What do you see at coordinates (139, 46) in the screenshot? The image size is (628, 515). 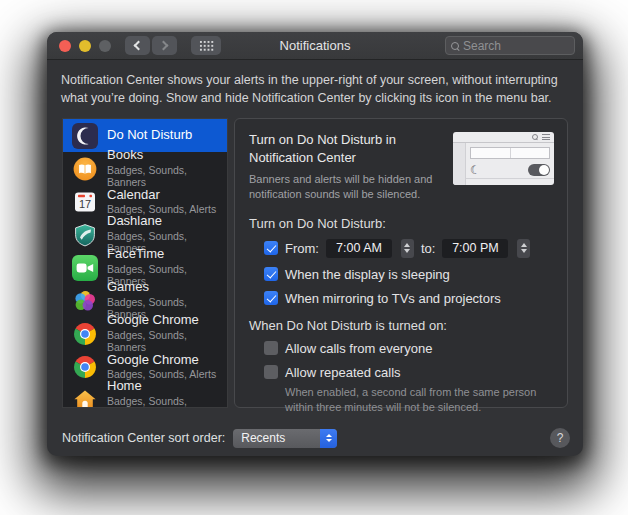 I see `chevron-left-icon` at bounding box center [139, 46].